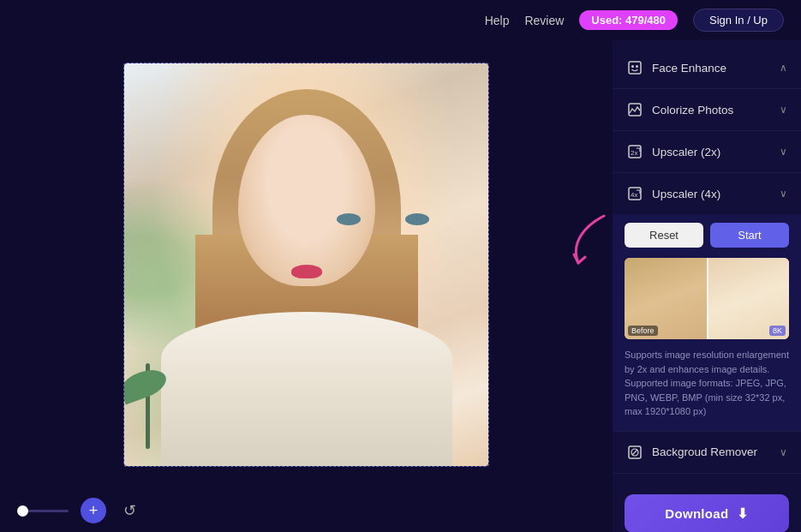 The image size is (801, 532). What do you see at coordinates (635, 152) in the screenshot?
I see `upscaler-2x-icon: 2x` at bounding box center [635, 152].